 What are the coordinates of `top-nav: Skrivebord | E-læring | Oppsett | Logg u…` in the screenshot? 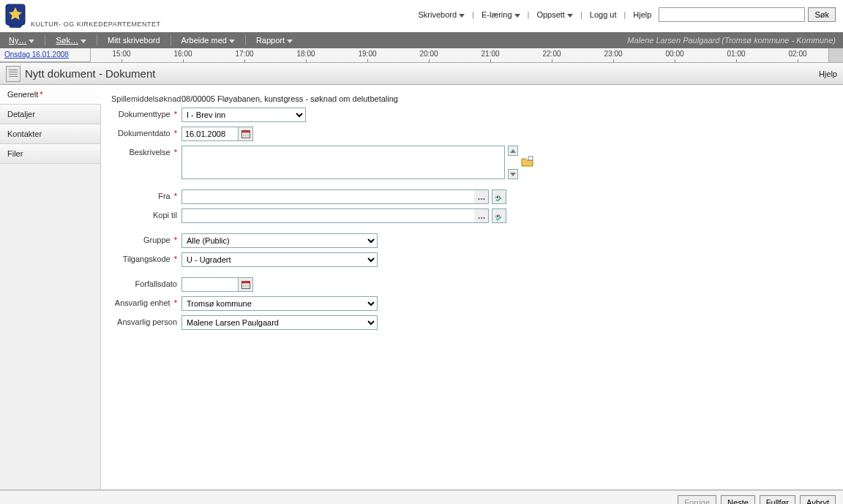 It's located at (626, 12).